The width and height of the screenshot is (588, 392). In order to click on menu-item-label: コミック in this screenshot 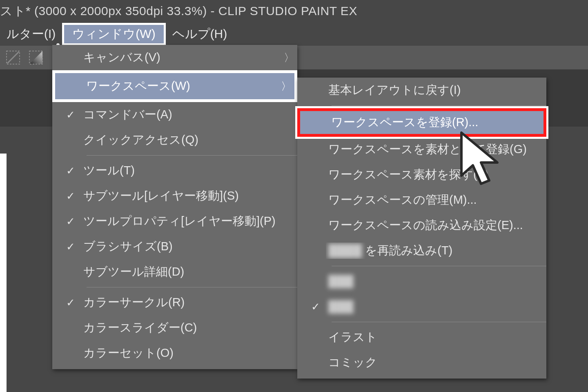, I will do `click(428, 363)`.